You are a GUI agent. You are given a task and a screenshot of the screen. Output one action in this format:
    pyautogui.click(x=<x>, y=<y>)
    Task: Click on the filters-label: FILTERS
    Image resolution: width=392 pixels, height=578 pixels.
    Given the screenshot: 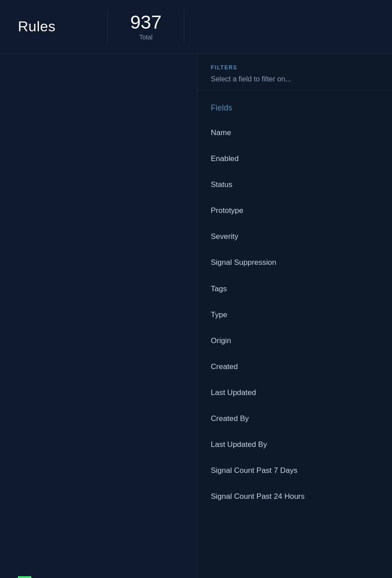 What is the action you would take?
    pyautogui.click(x=294, y=68)
    